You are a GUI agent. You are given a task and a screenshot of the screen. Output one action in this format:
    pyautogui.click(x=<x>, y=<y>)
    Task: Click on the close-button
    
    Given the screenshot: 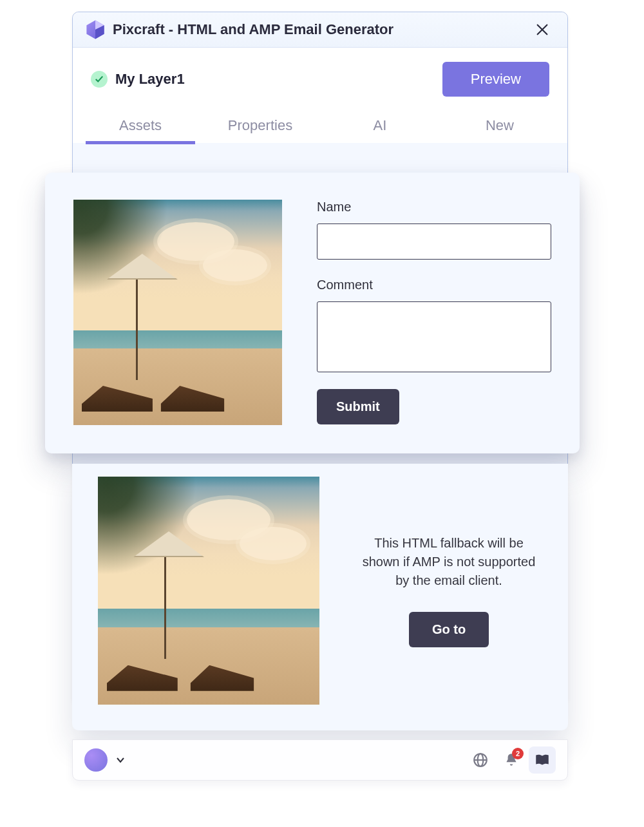 What is the action you would take?
    pyautogui.click(x=542, y=30)
    